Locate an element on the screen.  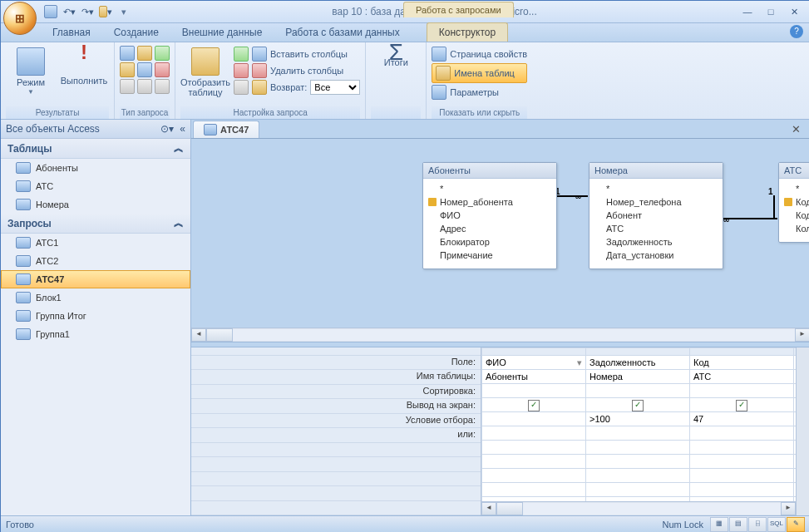
passthrough-icon is located at coordinates (145, 86).